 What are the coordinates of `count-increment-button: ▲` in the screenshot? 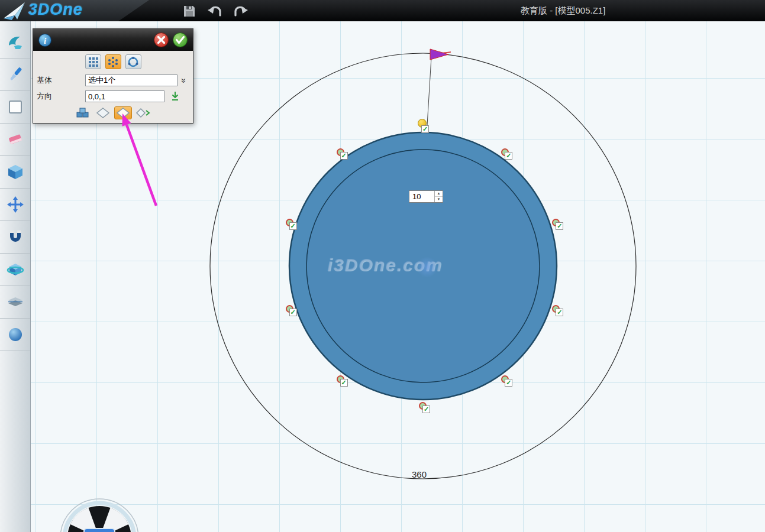 It's located at (439, 194).